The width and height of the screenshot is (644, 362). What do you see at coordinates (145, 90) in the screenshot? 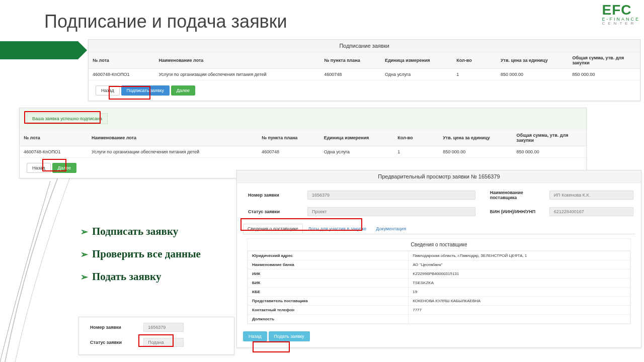
I see `sign-button: Подписать заявку` at bounding box center [145, 90].